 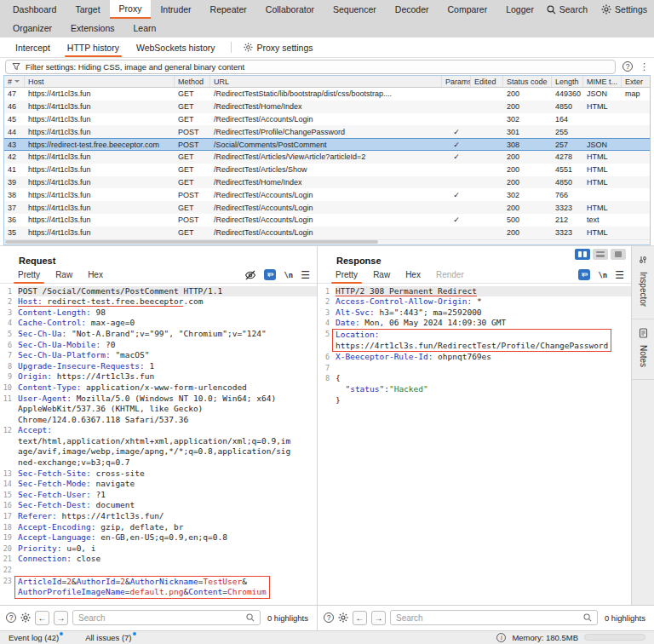 What do you see at coordinates (484, 313) in the screenshot?
I see `response-line-text: Alt-Svc: h3=":443"; ma=2592000` at bounding box center [484, 313].